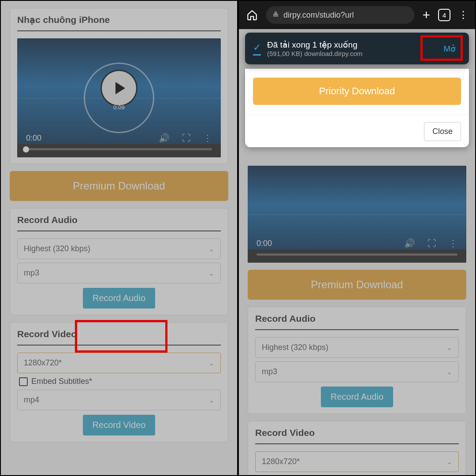  What do you see at coordinates (119, 108) in the screenshot?
I see `ring-duration: 0:09` at bounding box center [119, 108].